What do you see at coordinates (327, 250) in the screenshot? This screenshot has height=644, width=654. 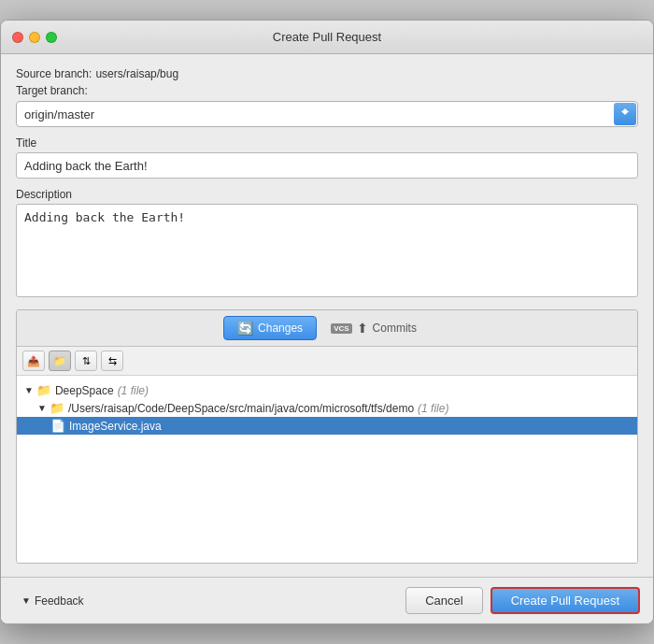 I see `description-input: Adding back the Earth!` at bounding box center [327, 250].